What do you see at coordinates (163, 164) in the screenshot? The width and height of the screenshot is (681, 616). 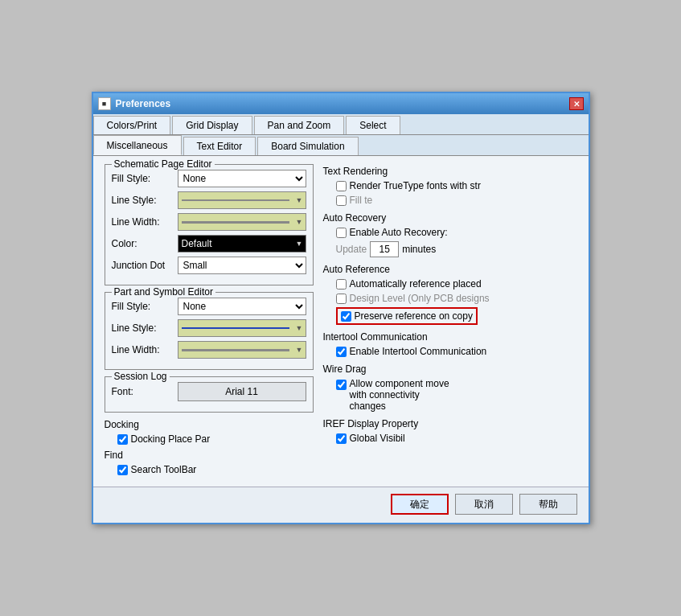 I see `schematic-group-label: Schematic Page Editor` at bounding box center [163, 164].